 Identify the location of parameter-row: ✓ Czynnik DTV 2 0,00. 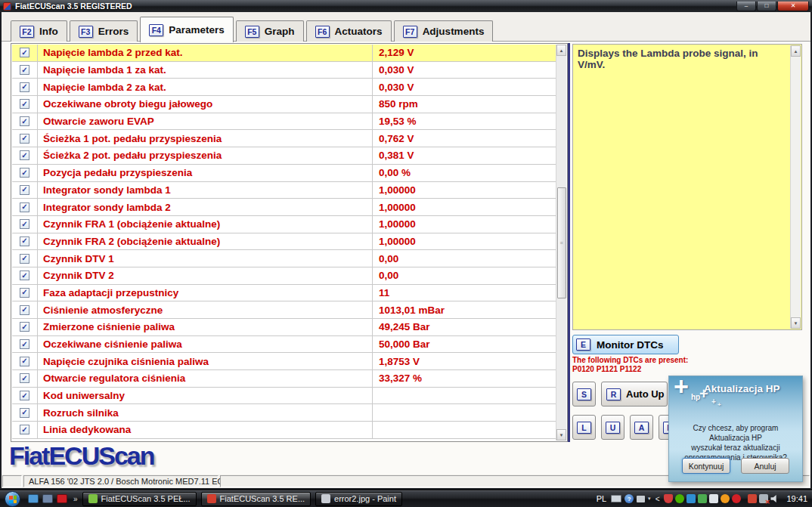
(284, 277).